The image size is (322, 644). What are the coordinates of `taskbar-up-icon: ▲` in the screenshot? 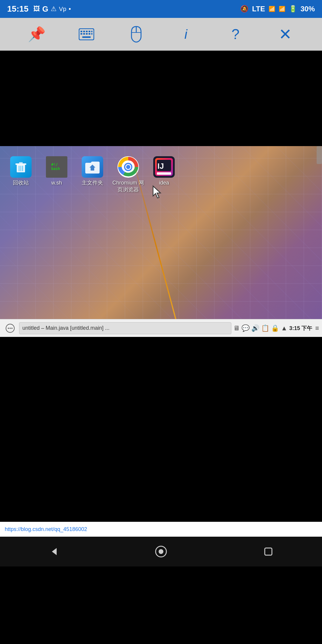 It's located at (284, 328).